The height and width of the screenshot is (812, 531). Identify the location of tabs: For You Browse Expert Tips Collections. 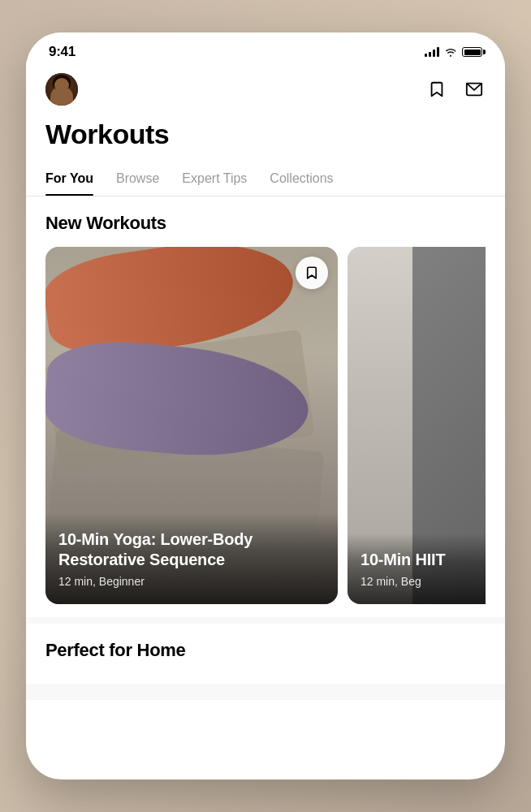
(266, 179).